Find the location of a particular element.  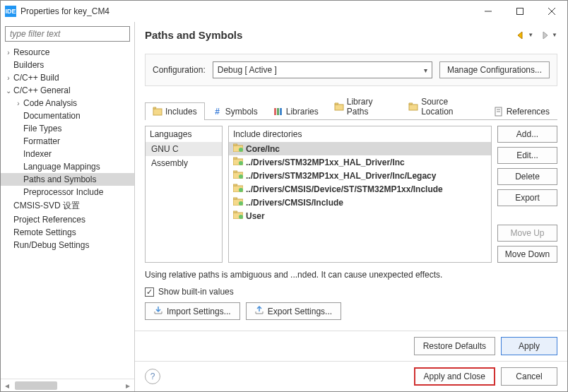

tab-label: Includes is located at coordinates (181, 112).